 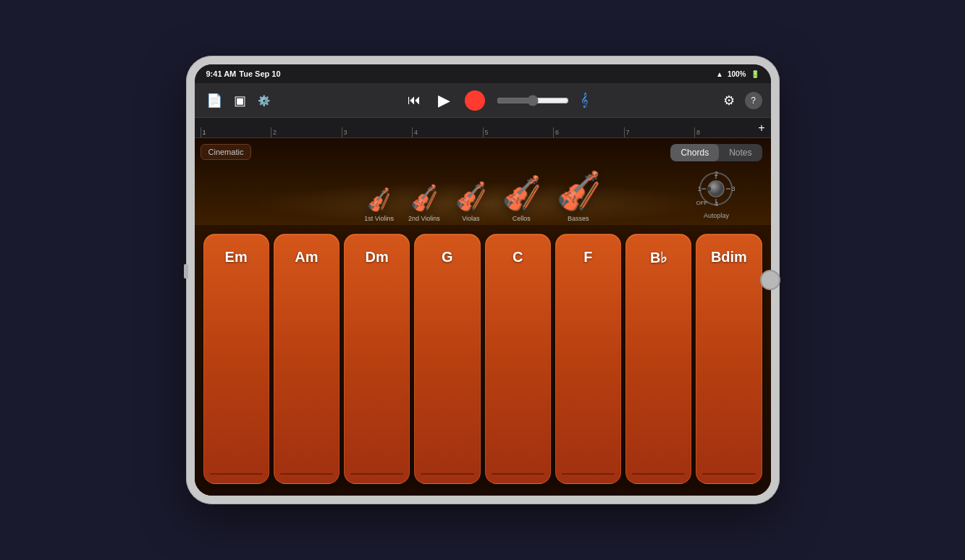 I want to click on violin2-label: 2nd Violins, so click(x=424, y=219).